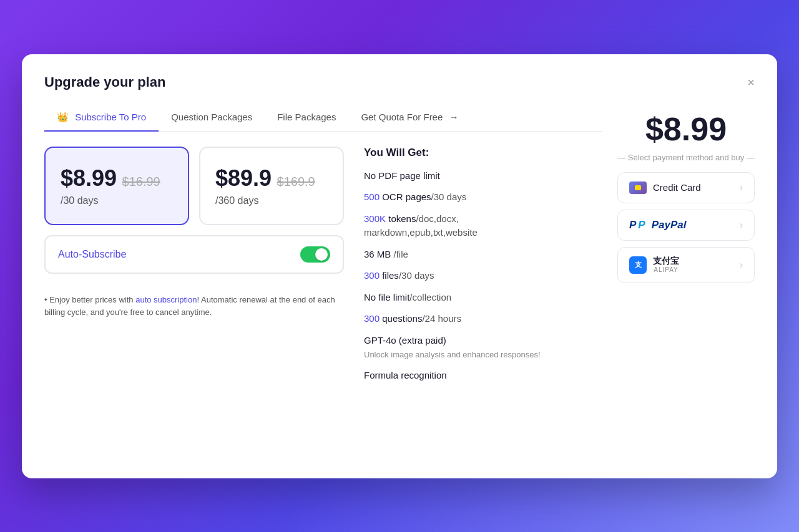 The height and width of the screenshot is (532, 799). Describe the element at coordinates (315, 254) in the screenshot. I see `auto-subscribe-toggle` at that location.